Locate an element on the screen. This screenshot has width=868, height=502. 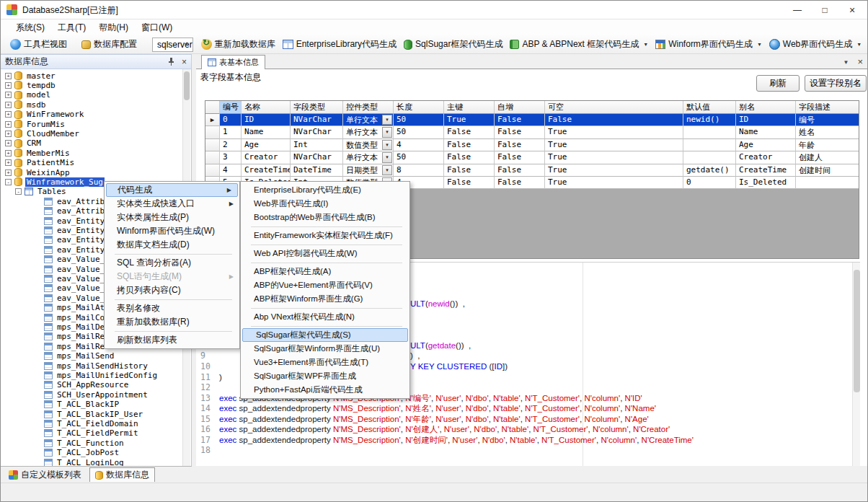
tree-item-T_ACL_JobPost: T_ACL_JobPost is located at coordinates (61, 453).